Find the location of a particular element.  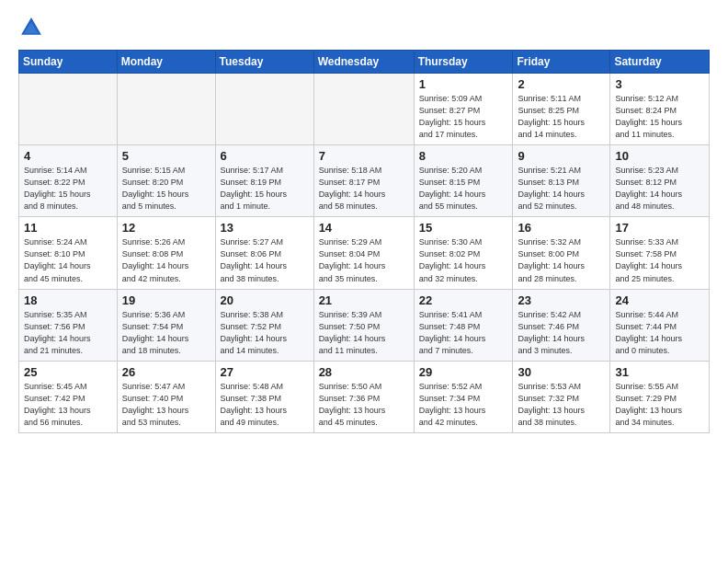

day-info: Sunrise: 5:12 AM Sunset: 8:24 PM Dayligh… is located at coordinates (660, 117).